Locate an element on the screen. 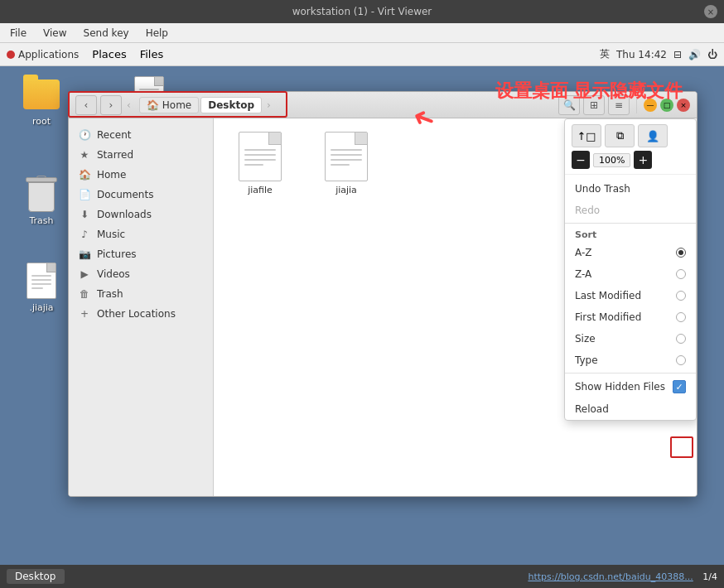 Image resolution: width=724 pixels, height=588 pixels. menu-undo-trash: Undo Trash is located at coordinates (630, 189).